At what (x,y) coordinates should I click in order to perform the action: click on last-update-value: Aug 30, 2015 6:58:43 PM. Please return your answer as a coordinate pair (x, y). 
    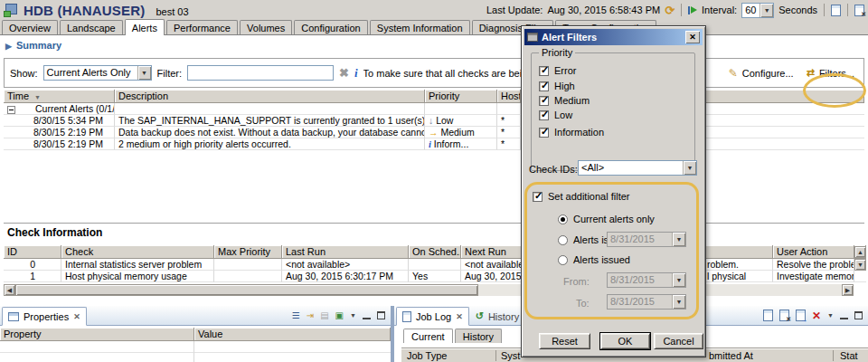
    Looking at the image, I should click on (604, 10).